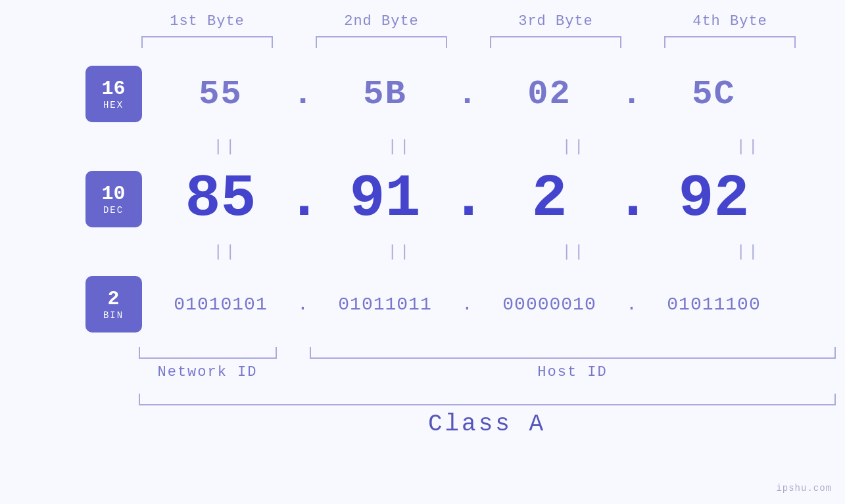 This screenshot has height=504, width=845. I want to click on bin-badge: 2 BIN, so click(114, 304).